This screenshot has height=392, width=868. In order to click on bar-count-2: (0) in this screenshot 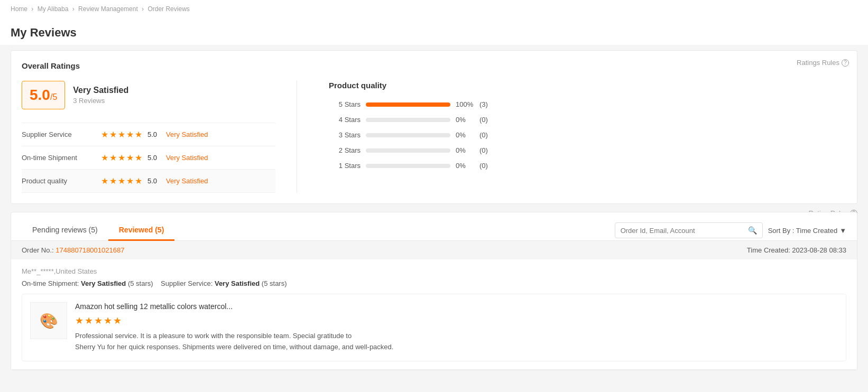, I will do `click(484, 135)`.